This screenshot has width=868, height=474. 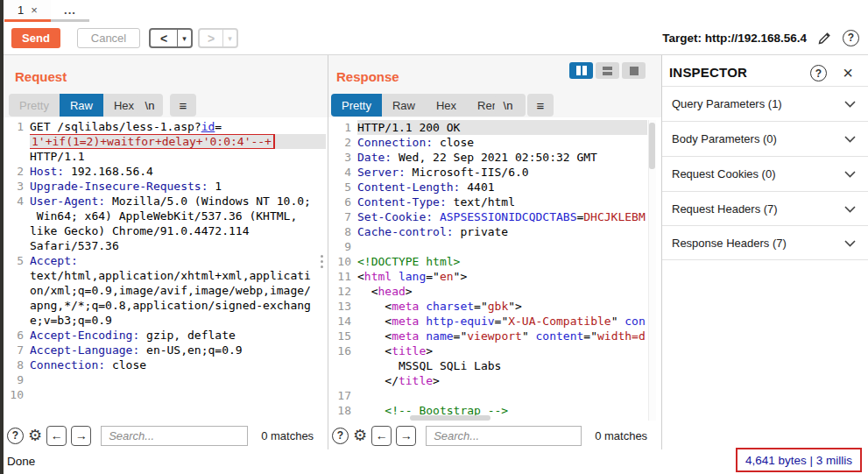 I want to click on line-number: 14, so click(x=345, y=321).